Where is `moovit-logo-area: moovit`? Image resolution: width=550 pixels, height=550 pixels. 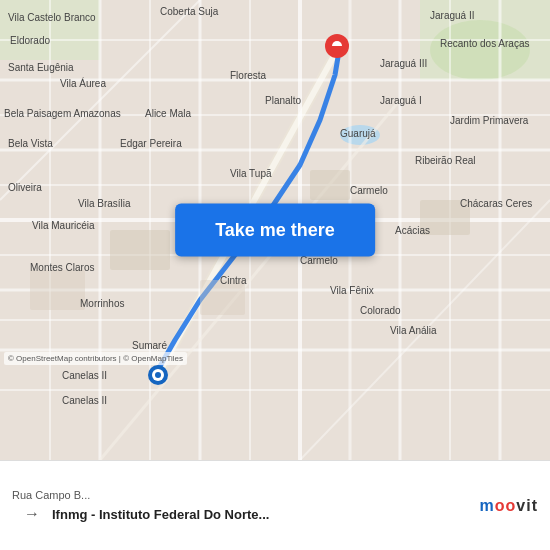
moovit-logo-area: moovit is located at coordinates (509, 506).